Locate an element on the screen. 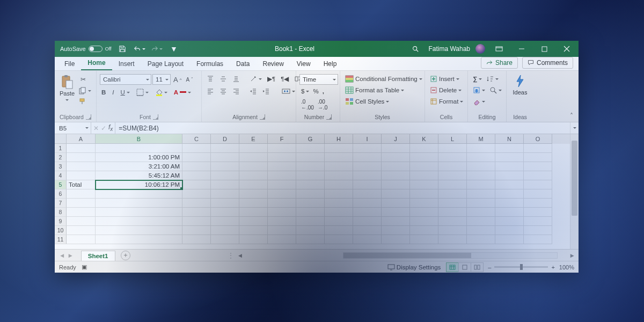 This screenshot has width=644, height=322. cell-J3 is located at coordinates (396, 166).